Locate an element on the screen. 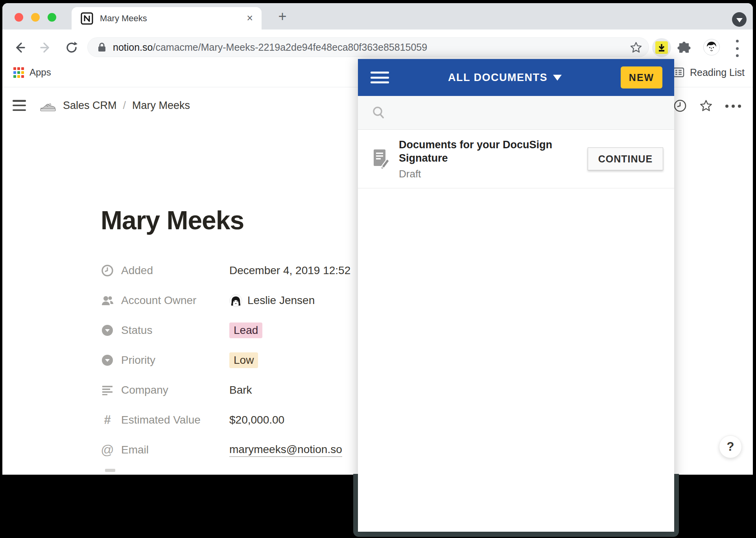  address-bar: notion.so/camacme/Mary-Meeks-2219a2de94f… is located at coordinates (368, 47).